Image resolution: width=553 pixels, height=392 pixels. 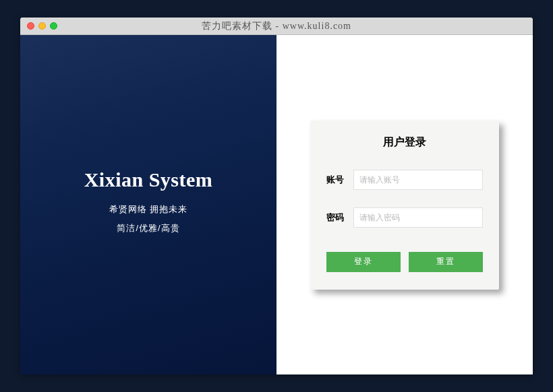 What do you see at coordinates (405, 205) in the screenshot?
I see `login-card: 用户登录 账号 密码 登录 重置` at bounding box center [405, 205].